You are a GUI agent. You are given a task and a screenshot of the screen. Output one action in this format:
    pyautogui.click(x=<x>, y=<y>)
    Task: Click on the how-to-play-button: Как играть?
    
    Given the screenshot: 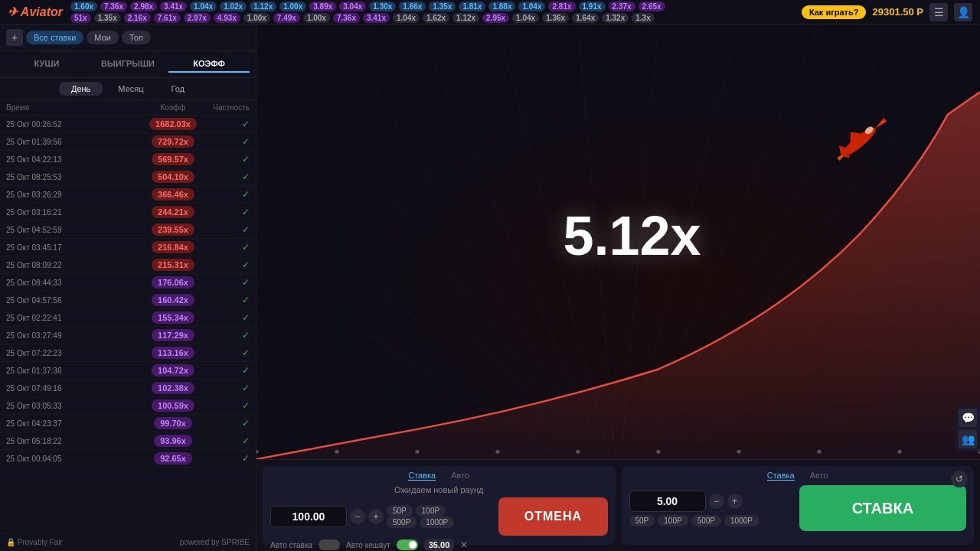 What is the action you would take?
    pyautogui.click(x=835, y=12)
    